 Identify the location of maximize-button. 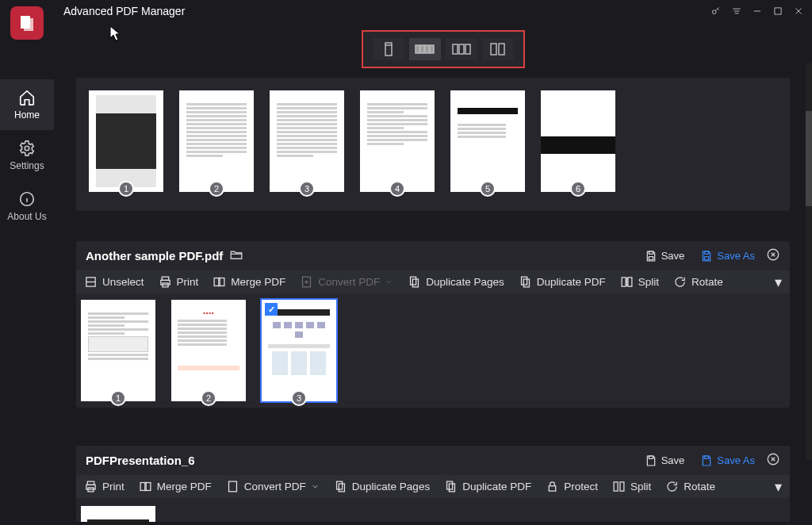
(778, 11).